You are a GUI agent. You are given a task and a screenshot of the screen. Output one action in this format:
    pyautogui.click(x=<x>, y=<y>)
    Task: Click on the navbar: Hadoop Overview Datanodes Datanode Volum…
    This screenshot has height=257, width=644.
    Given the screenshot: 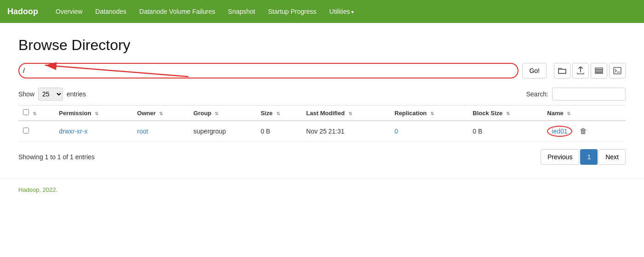 What is the action you would take?
    pyautogui.click(x=322, y=11)
    